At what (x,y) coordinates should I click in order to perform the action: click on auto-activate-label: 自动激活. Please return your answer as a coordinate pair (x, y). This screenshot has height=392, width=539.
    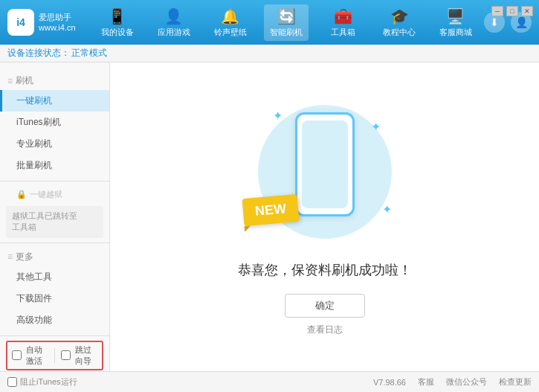
    Looking at the image, I should click on (37, 356).